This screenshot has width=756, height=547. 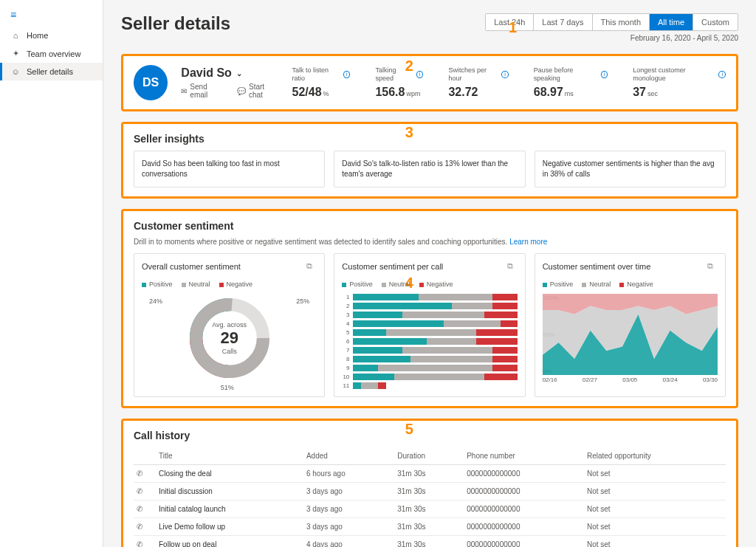 What do you see at coordinates (430, 385) in the screenshot?
I see `per-call-bar-row: 11` at bounding box center [430, 385].